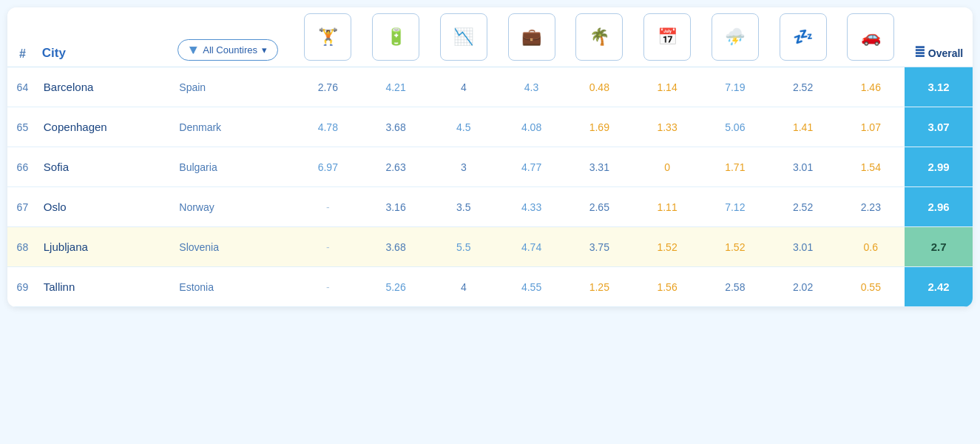 The image size is (980, 444). I want to click on stress-icon: 🏋️, so click(328, 37).